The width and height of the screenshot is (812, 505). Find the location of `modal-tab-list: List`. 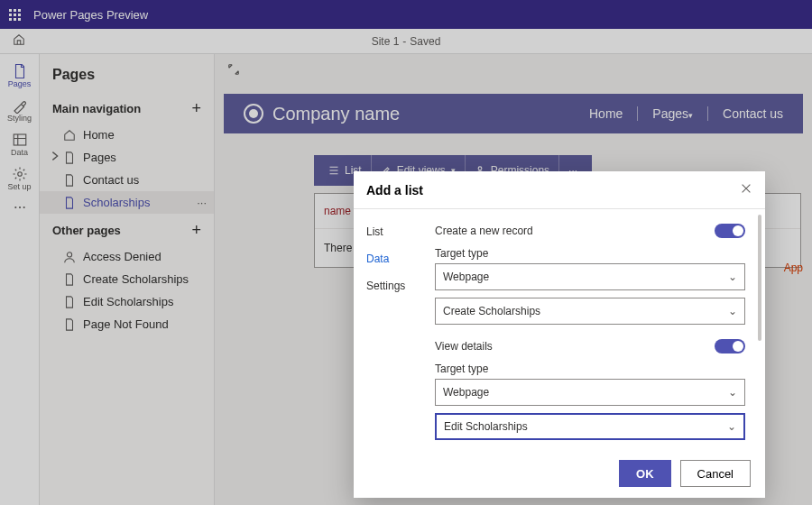

modal-tab-list: List is located at coordinates (392, 232).